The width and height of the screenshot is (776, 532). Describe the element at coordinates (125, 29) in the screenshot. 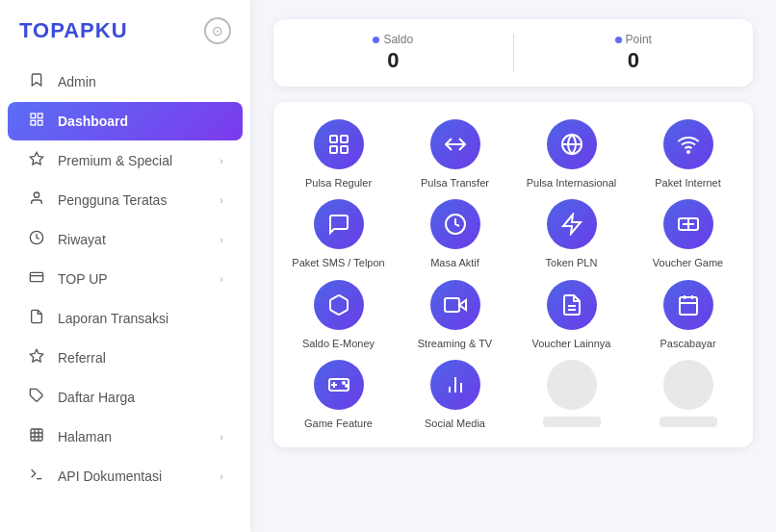

I see `sidebar-logo: TOPAPKU ⊙` at that location.